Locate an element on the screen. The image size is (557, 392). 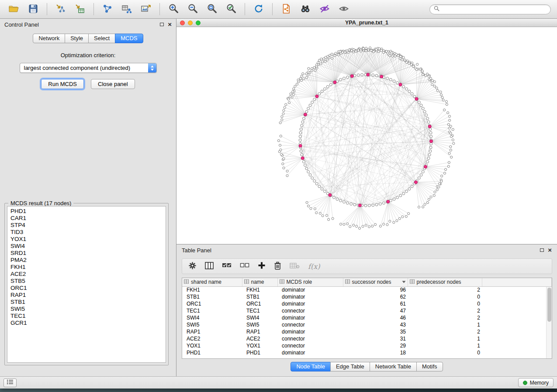
network-window-titlebar: YPA_prune.txt_1 is located at coordinates (367, 23).